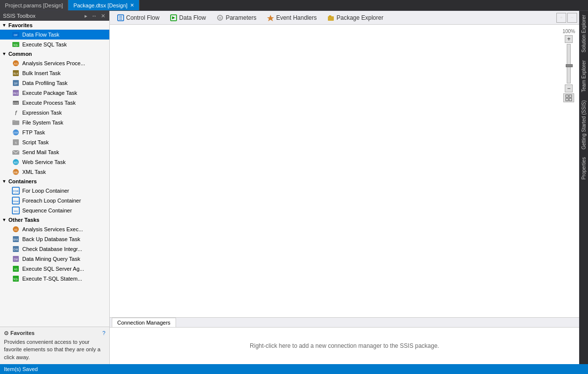  What do you see at coordinates (584, 168) in the screenshot?
I see `right-panel-tab-properties: Properties` at bounding box center [584, 168].